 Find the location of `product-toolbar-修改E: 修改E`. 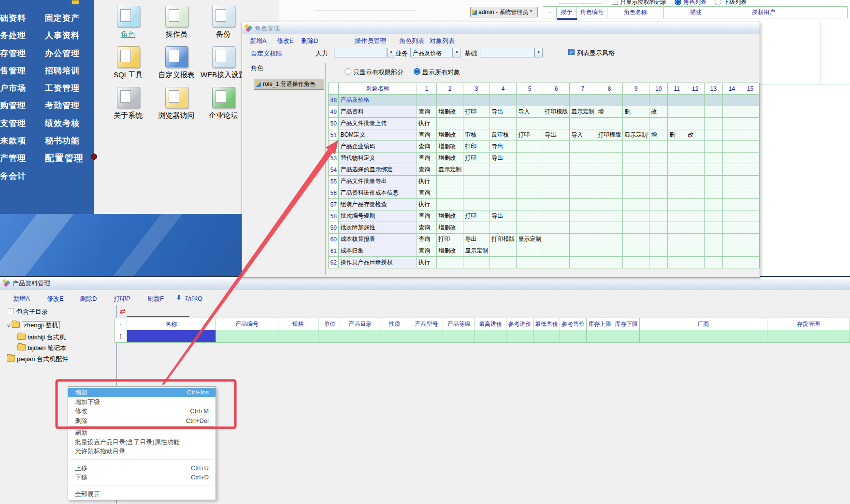

product-toolbar-修改E: 修改E is located at coordinates (55, 299).